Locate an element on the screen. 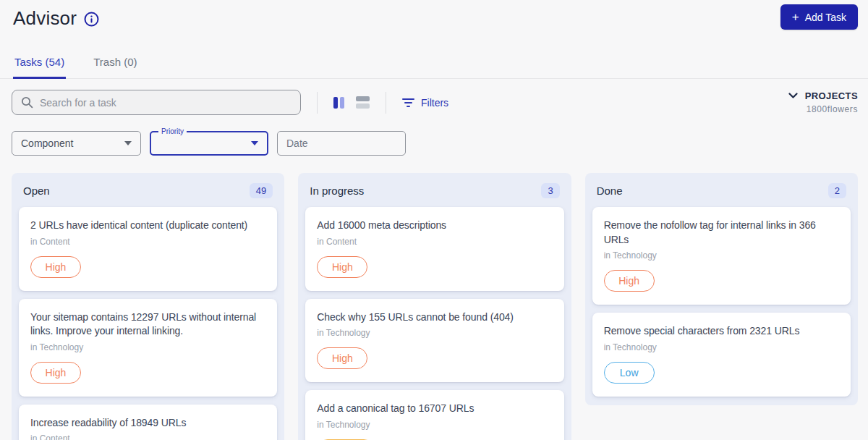 This screenshot has width=868, height=440. task-card: 2 URLs have identical content (duplicate… is located at coordinates (148, 249).